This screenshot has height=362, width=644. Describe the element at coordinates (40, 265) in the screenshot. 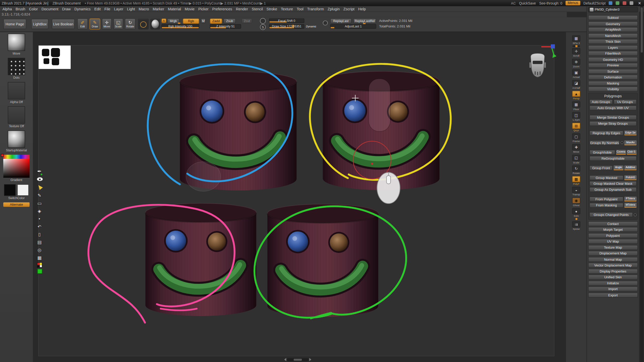

I see `color-palette-icon` at that location.